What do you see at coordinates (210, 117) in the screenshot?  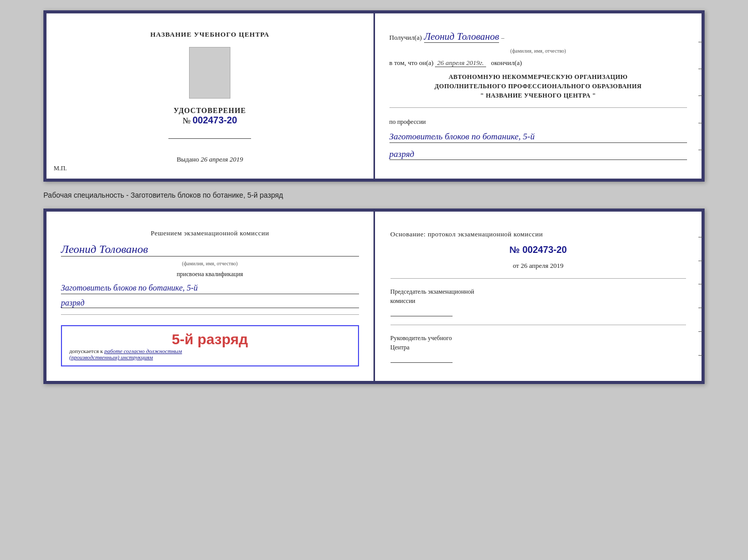 I see `udostoverenie-block: УДОСТОВЕРЕНИЕ № 002473-20` at bounding box center [210, 117].